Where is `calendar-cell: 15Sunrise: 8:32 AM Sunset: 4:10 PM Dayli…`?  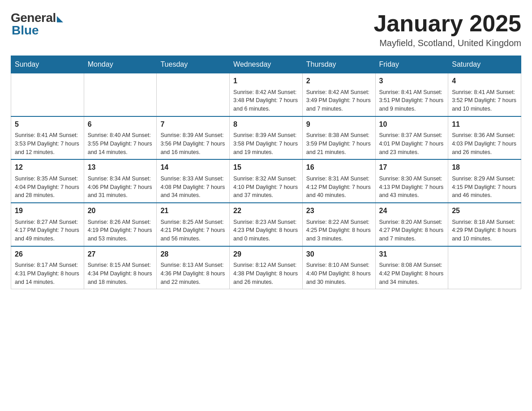 calendar-cell: 15Sunrise: 8:32 AM Sunset: 4:10 PM Dayli… is located at coordinates (266, 181).